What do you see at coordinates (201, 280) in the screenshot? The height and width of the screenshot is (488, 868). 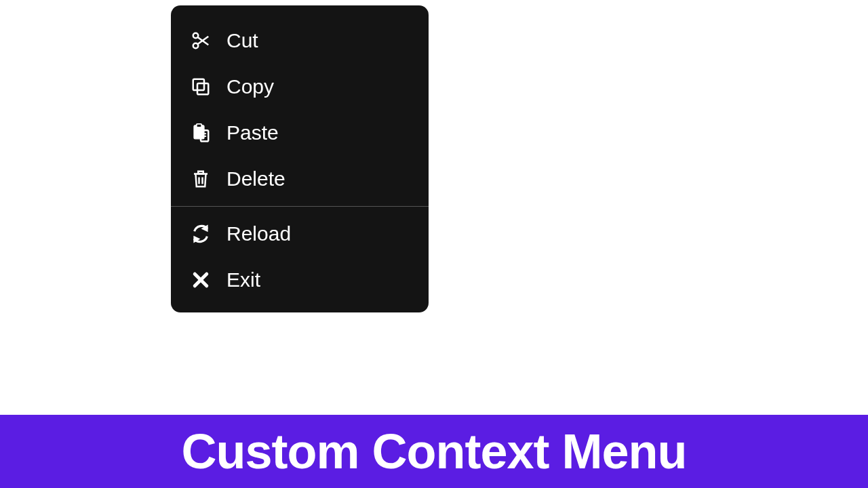 I see `close-icon` at bounding box center [201, 280].